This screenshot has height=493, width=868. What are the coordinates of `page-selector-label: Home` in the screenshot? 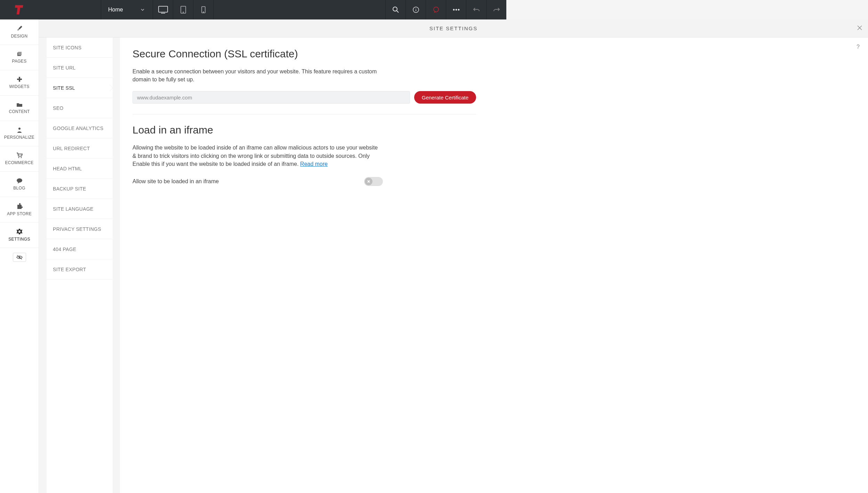 It's located at (115, 10).